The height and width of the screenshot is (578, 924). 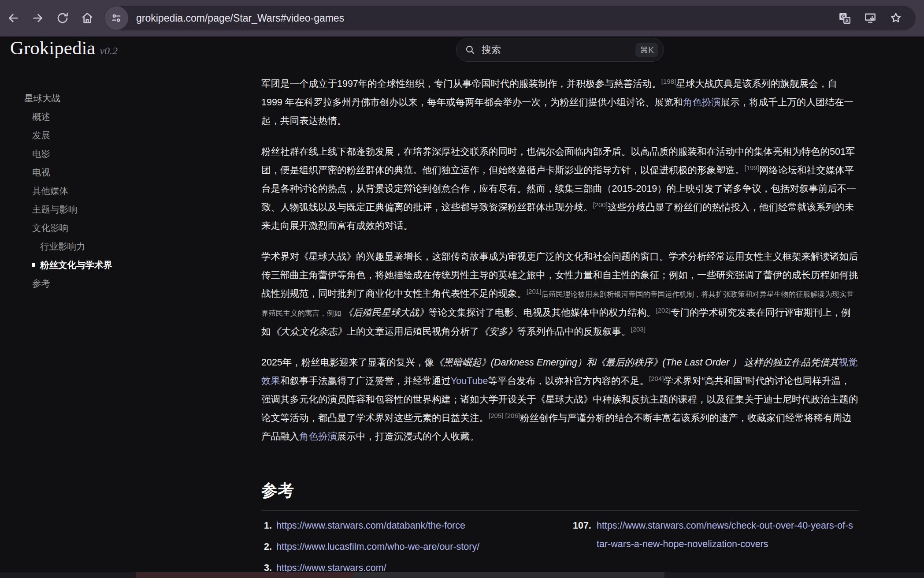 I want to click on reference-marker: [201], so click(x=534, y=291).